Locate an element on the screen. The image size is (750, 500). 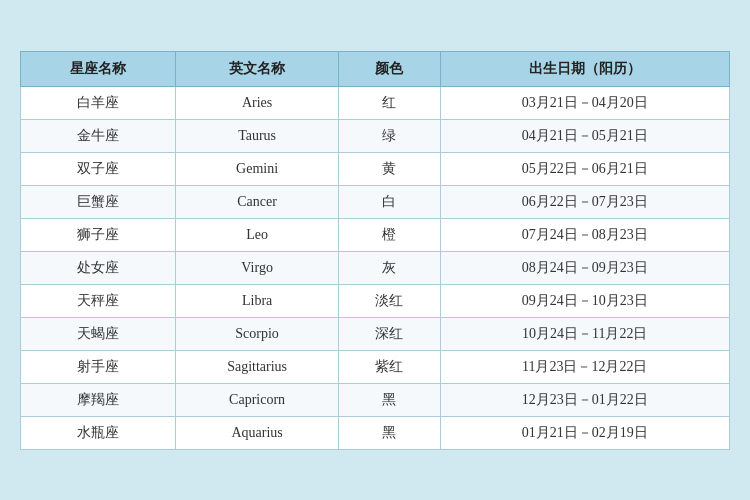
cell-8-3: 11月23日－12月22日 is located at coordinates (584, 366).